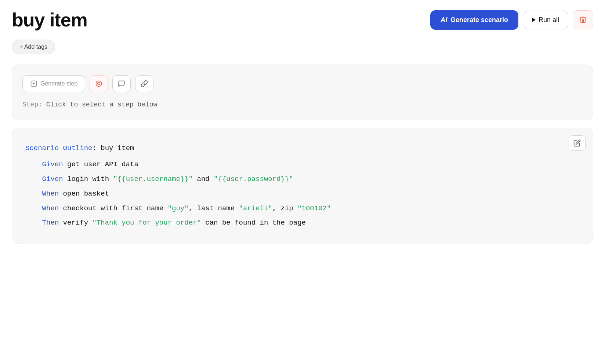  I want to click on chat-icon, so click(122, 84).